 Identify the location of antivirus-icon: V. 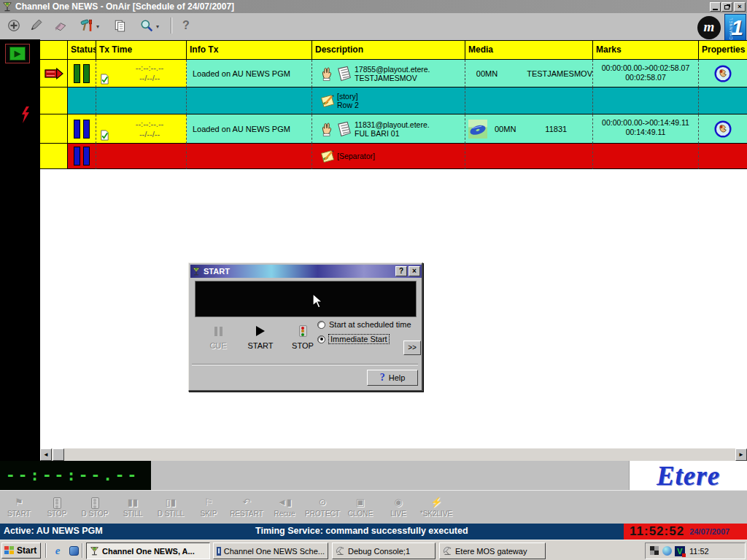
(680, 551).